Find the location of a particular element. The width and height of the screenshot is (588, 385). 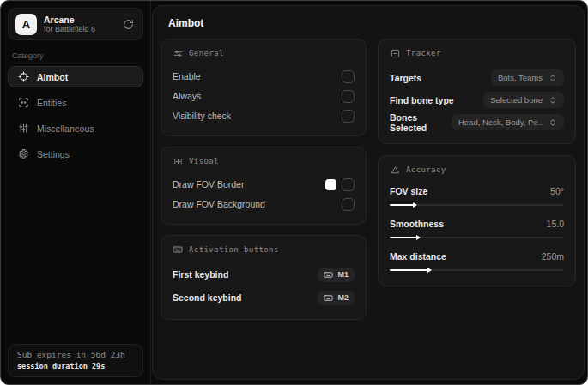

card-title-label: Accuracy is located at coordinates (426, 170).